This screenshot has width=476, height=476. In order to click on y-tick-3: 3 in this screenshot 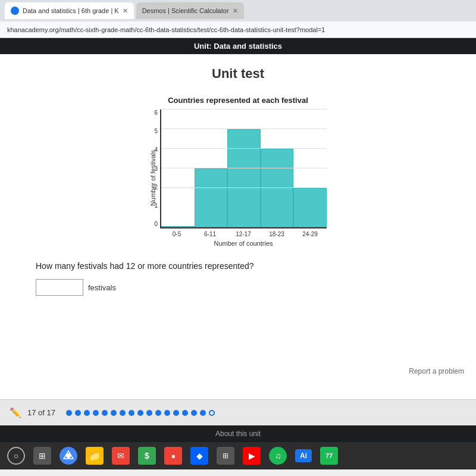, I will do `click(151, 169)`.